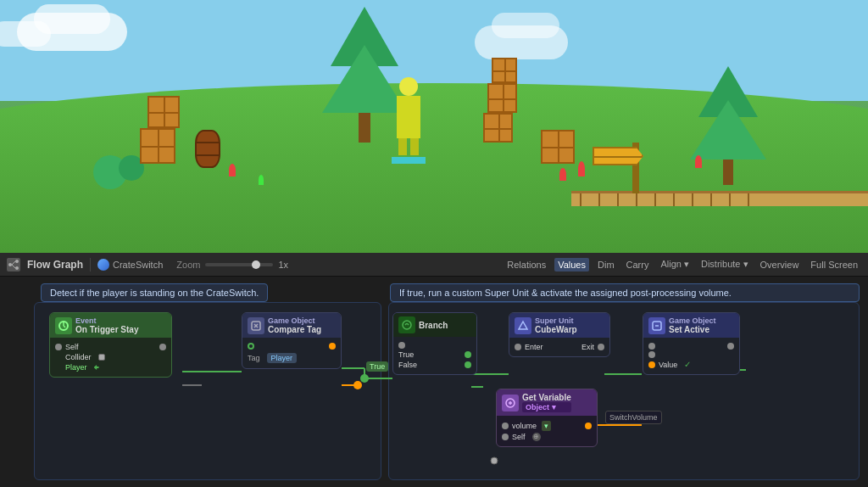 The height and width of the screenshot is (487, 868). What do you see at coordinates (675, 265) in the screenshot?
I see `align-button: Align ▾` at bounding box center [675, 265].